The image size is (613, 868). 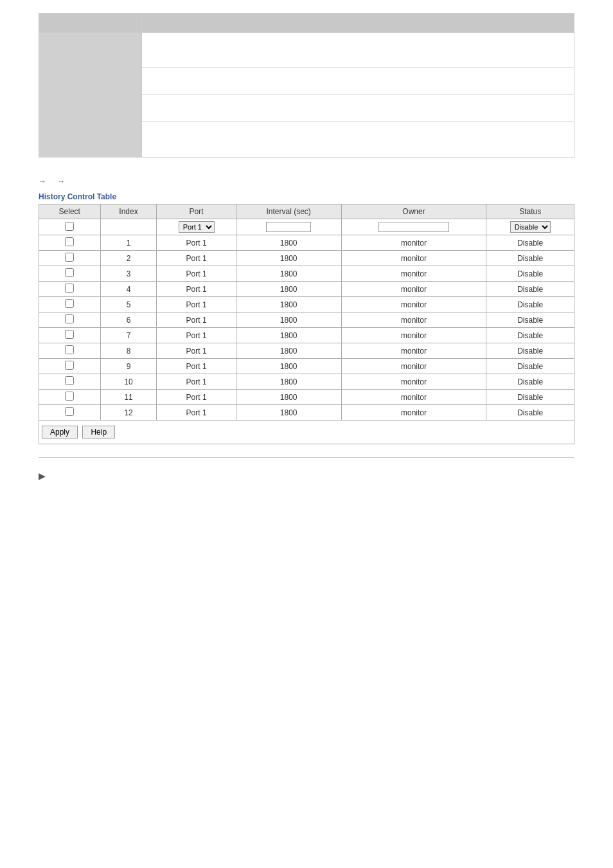 What do you see at coordinates (307, 289) in the screenshot?
I see `table-row: 4 Port 1 1800 monitor Disable` at bounding box center [307, 289].